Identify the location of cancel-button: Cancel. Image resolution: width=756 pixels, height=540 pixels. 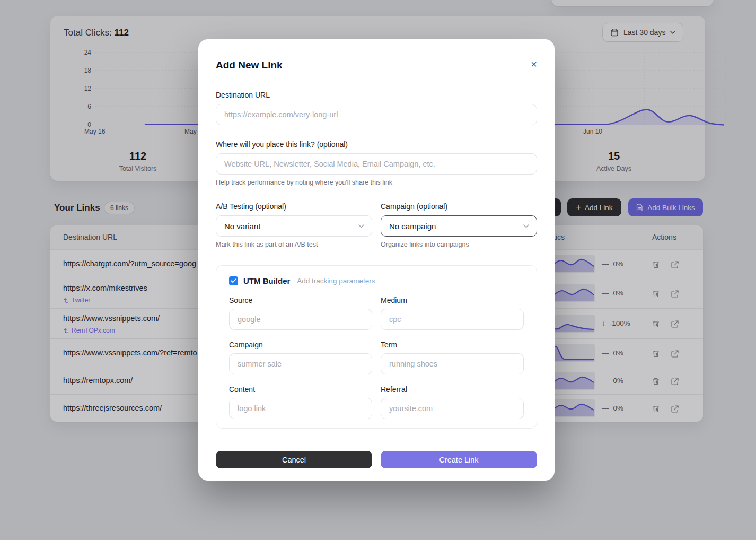
(294, 459).